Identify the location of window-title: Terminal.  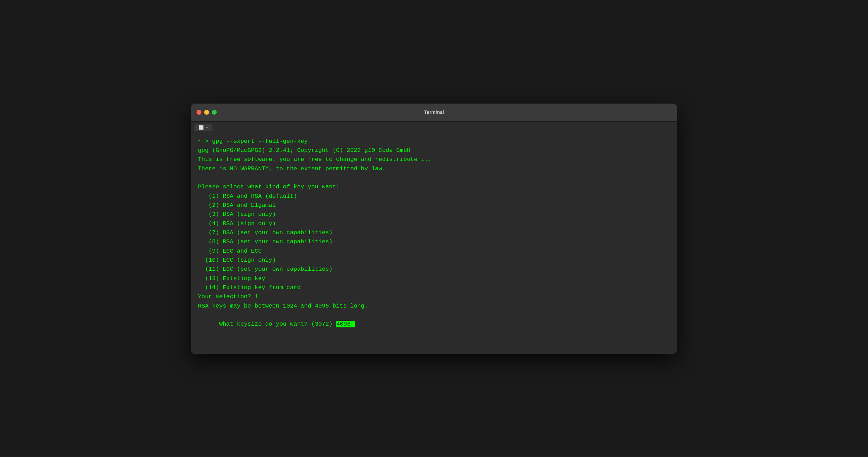
(434, 112).